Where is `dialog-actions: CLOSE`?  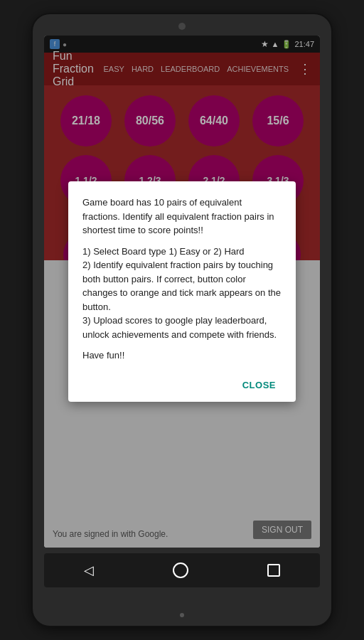 dialog-actions: CLOSE is located at coordinates (182, 383).